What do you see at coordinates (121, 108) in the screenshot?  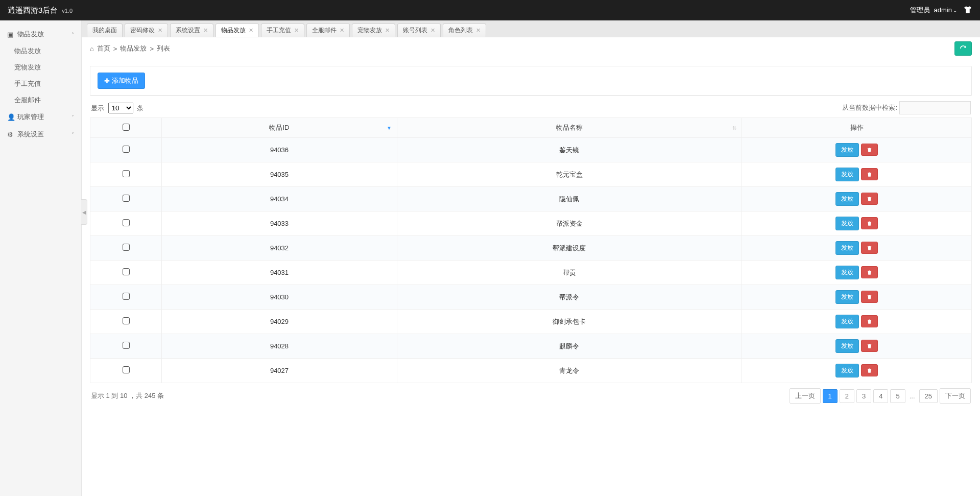 I see `page-length-select: 102550100` at bounding box center [121, 108].